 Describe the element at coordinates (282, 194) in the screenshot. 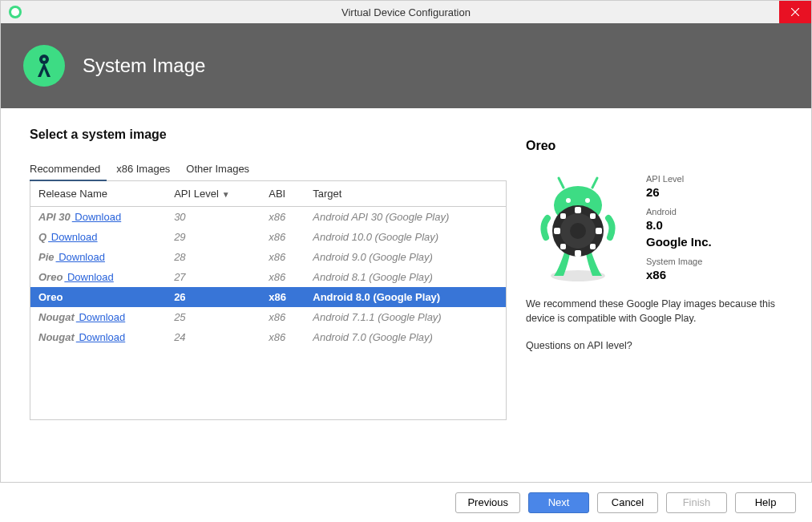

I see `col-abi: ABI` at that location.